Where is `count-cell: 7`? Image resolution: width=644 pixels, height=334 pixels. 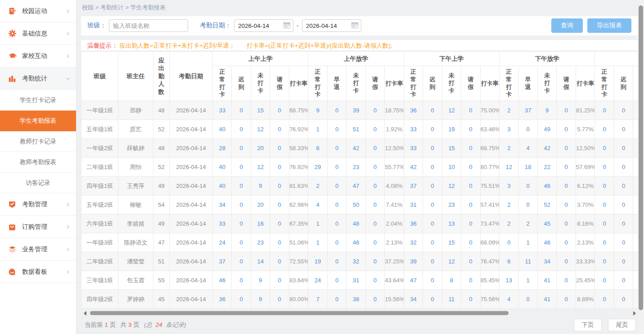
count-cell: 7 is located at coordinates (318, 299).